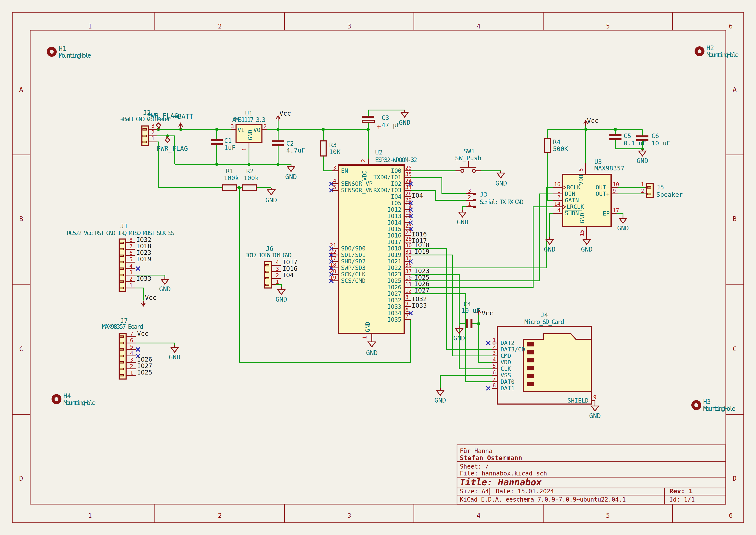  I want to click on pin-name: SHDN, so click(572, 213).